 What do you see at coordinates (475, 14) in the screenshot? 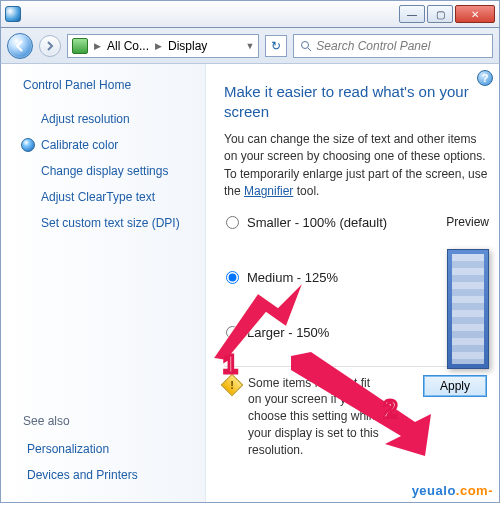
I see `close-button: ✕` at bounding box center [475, 14].